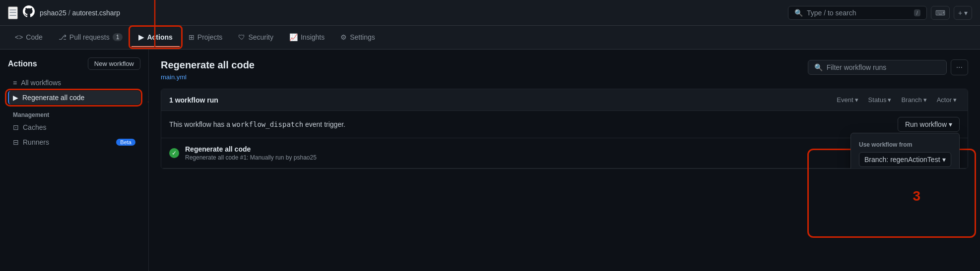 The width and height of the screenshot is (980, 271). What do you see at coordinates (118, 37) in the screenshot?
I see `pr-badge: 1` at bounding box center [118, 37].